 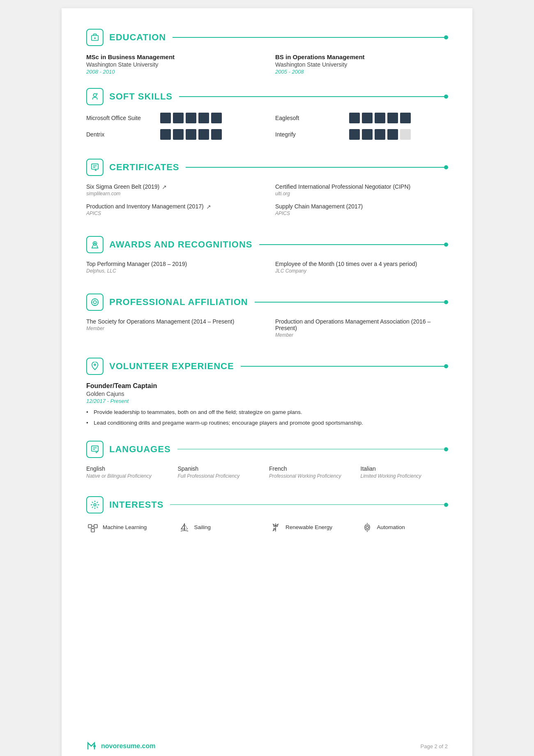 What do you see at coordinates (267, 52) in the screenshot?
I see `education-section: EDUCATION MSc in Business Management Was…` at bounding box center [267, 52].